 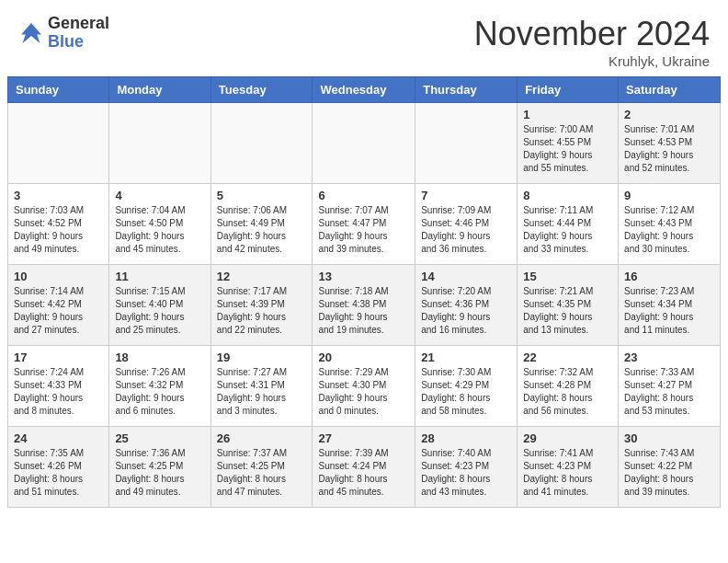 What do you see at coordinates (669, 311) in the screenshot?
I see `day-info: Sunrise: 7:23 AM Sunset: 4:34 PM Dayligh…` at bounding box center [669, 311].